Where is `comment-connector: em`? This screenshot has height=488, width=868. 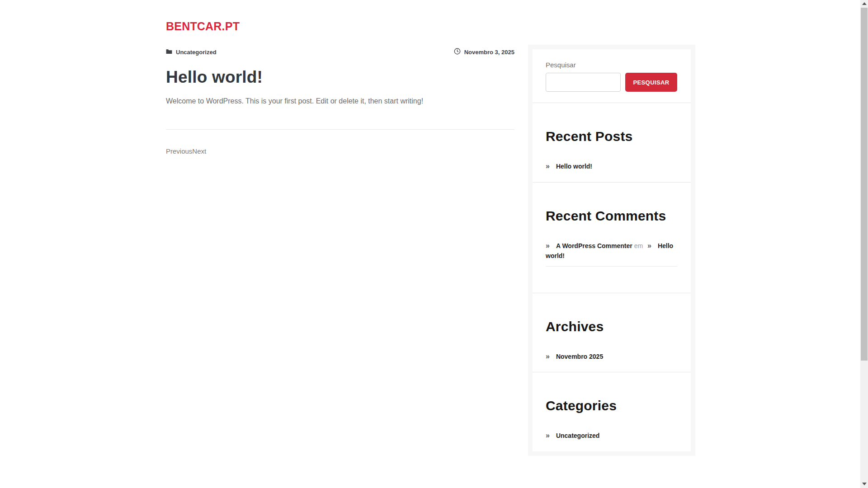
comment-connector: em is located at coordinates (638, 246).